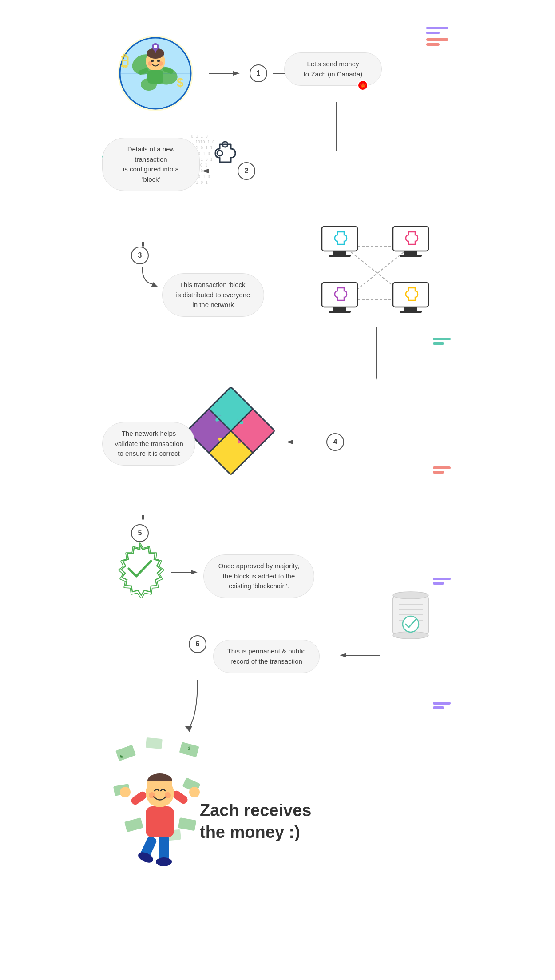 The image size is (555, 980). I want to click on connector-6-final, so click(198, 706).